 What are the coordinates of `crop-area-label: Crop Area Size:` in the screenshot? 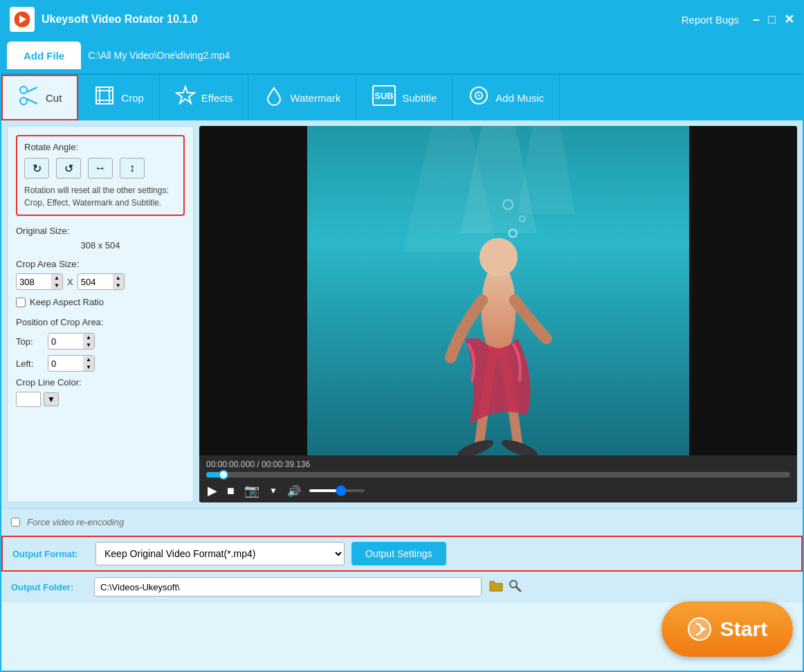 It's located at (100, 264).